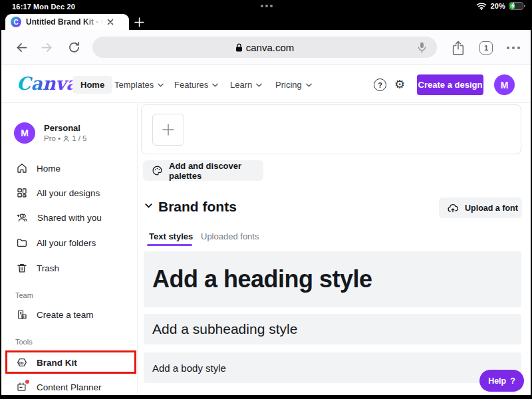 This screenshot has height=399, width=532. Describe the element at coordinates (24, 295) in the screenshot. I see `team-section-label: Team` at that location.